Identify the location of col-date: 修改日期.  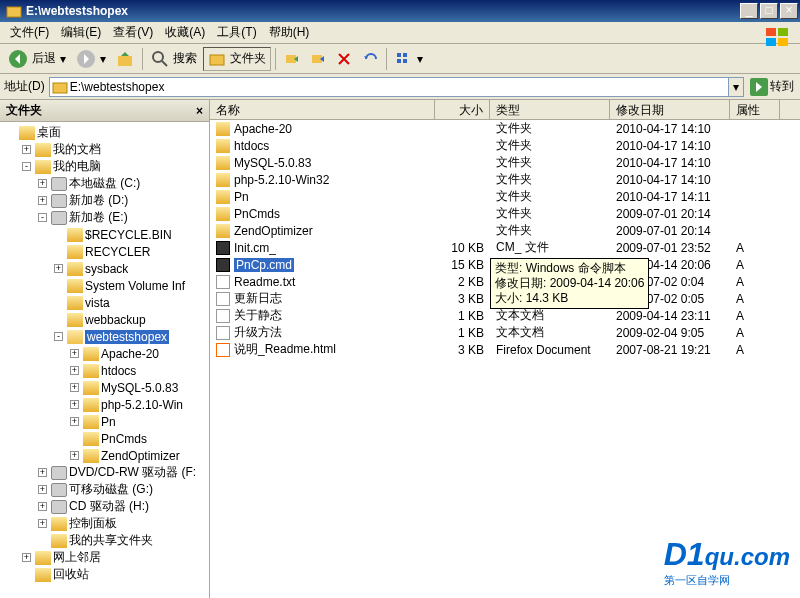
(670, 110).